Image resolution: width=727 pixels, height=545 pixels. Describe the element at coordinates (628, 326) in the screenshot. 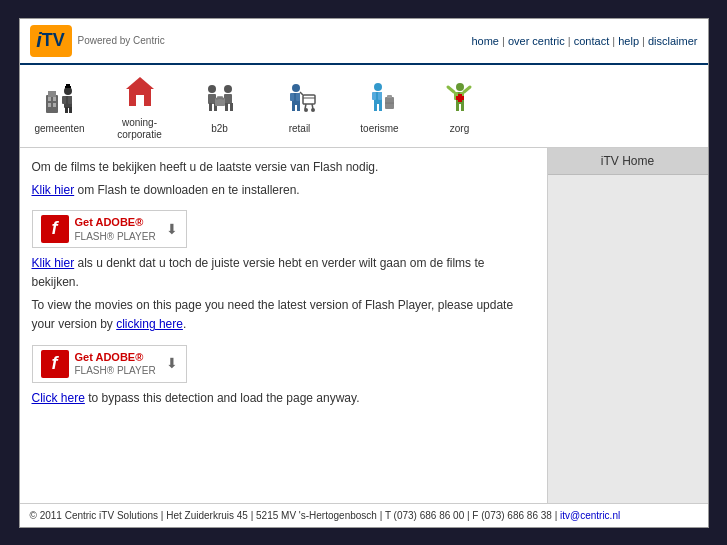

I see `sidebar: iTV Home` at that location.